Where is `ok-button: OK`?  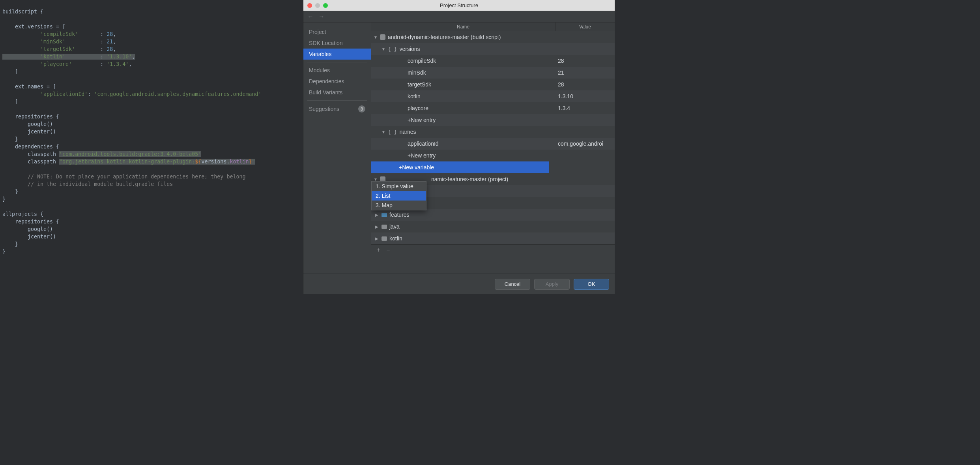
ok-button: OK is located at coordinates (591, 284).